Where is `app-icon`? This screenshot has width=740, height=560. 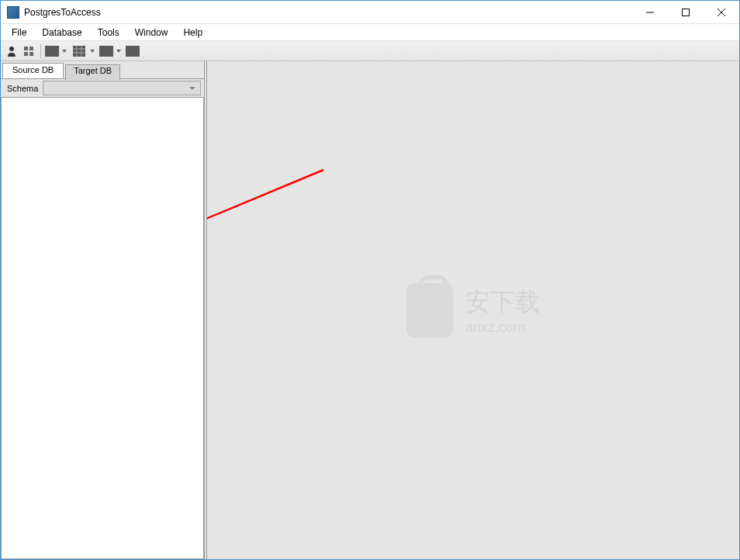 app-icon is located at coordinates (13, 12).